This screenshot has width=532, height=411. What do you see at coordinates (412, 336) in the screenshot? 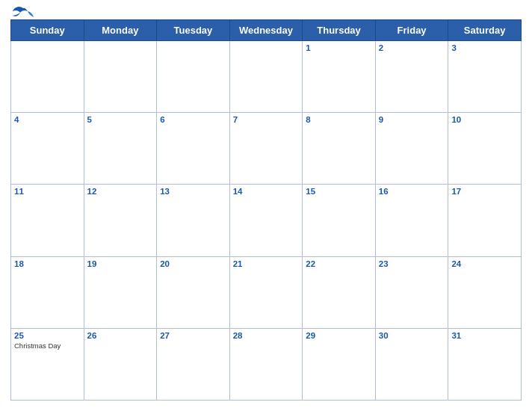
I see `day-number: 30` at bounding box center [412, 336].